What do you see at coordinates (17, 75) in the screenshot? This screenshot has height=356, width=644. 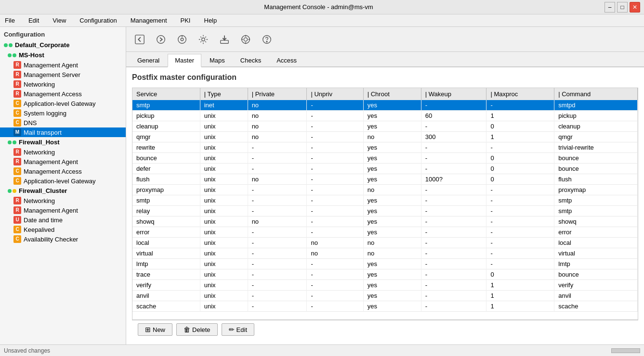 I see `badge-R: R` at bounding box center [17, 75].